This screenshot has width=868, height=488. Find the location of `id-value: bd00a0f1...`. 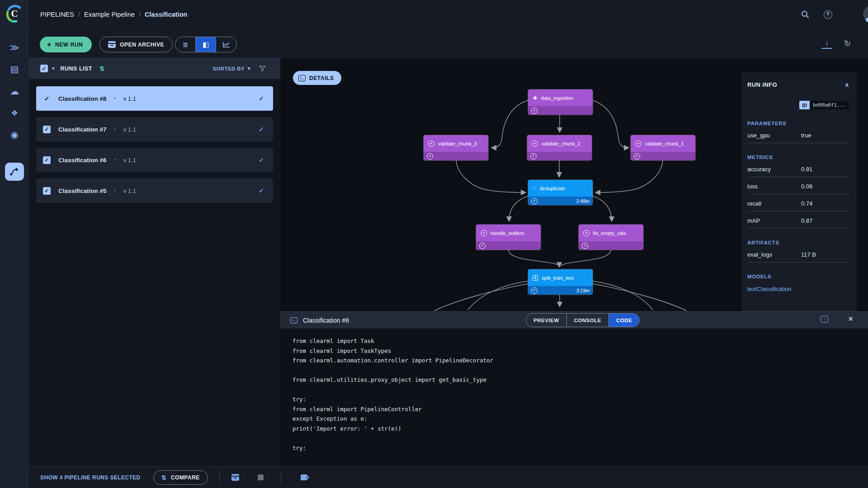

id-value: bd00a0f1... is located at coordinates (829, 105).